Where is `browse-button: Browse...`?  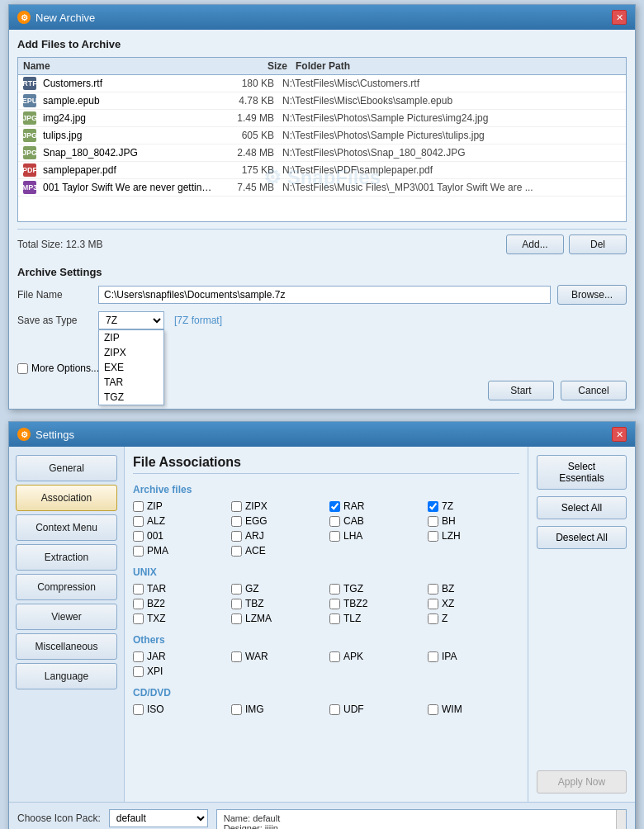 browse-button: Browse... is located at coordinates (592, 295).